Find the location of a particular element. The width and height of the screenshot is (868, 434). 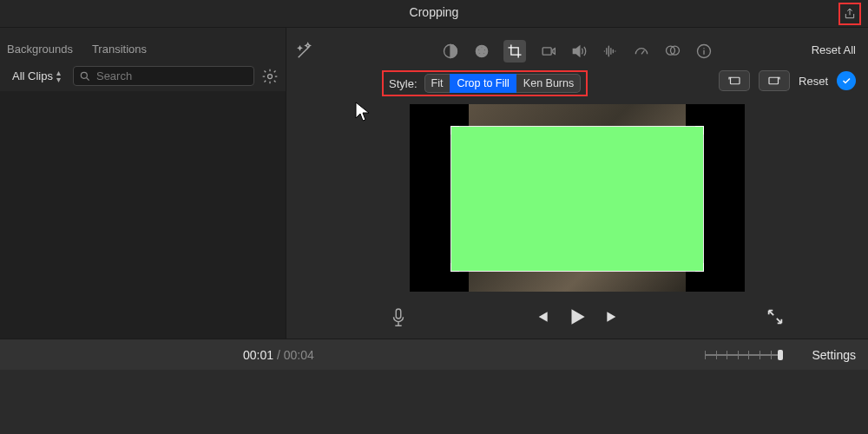

titlebar: Cropping is located at coordinates (434, 14).